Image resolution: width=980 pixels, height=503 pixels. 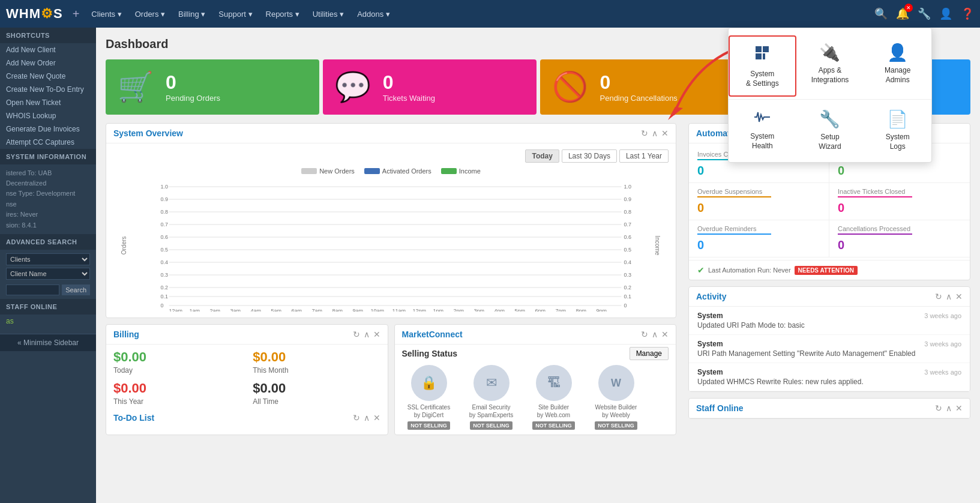 What do you see at coordinates (582, 310) in the screenshot?
I see `svg-text: 8pm` at bounding box center [582, 310].